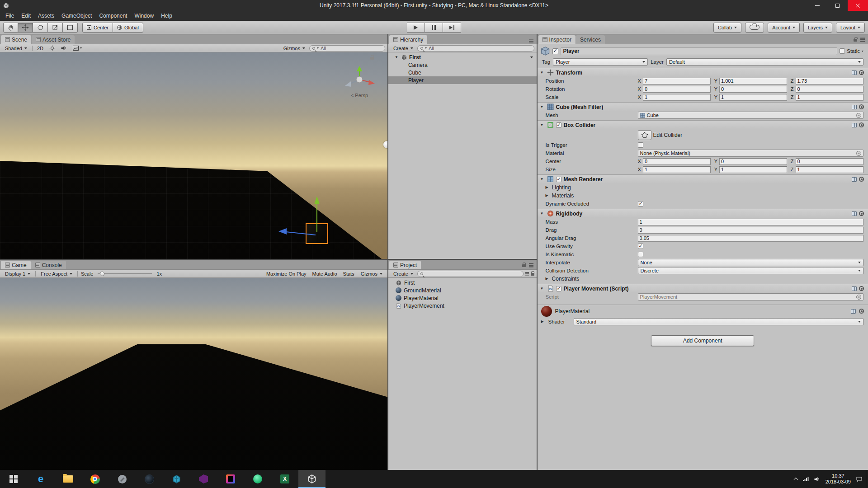  What do you see at coordinates (462, 57) in the screenshot?
I see `hierarchy-scene-row: ▼ First` at bounding box center [462, 57].